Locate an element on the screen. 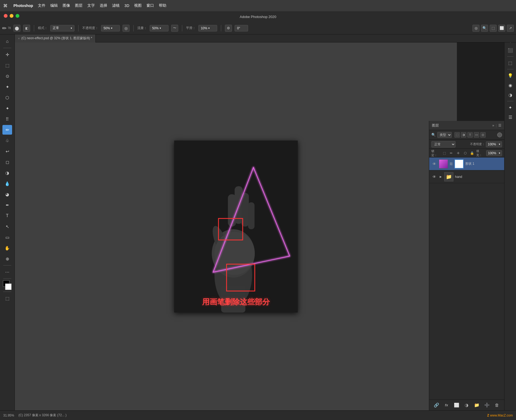 The width and height of the screenshot is (516, 420). filter-adjust-btn: ◑ is located at coordinates (464, 135).